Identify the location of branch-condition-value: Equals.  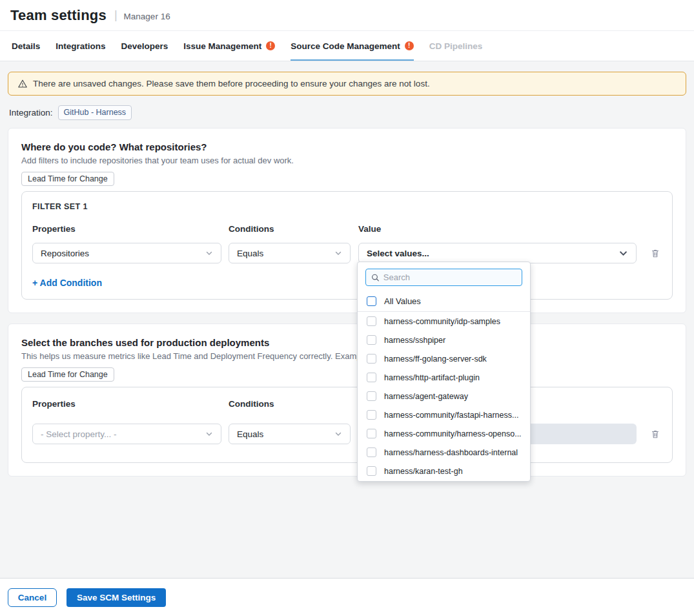
(250, 434).